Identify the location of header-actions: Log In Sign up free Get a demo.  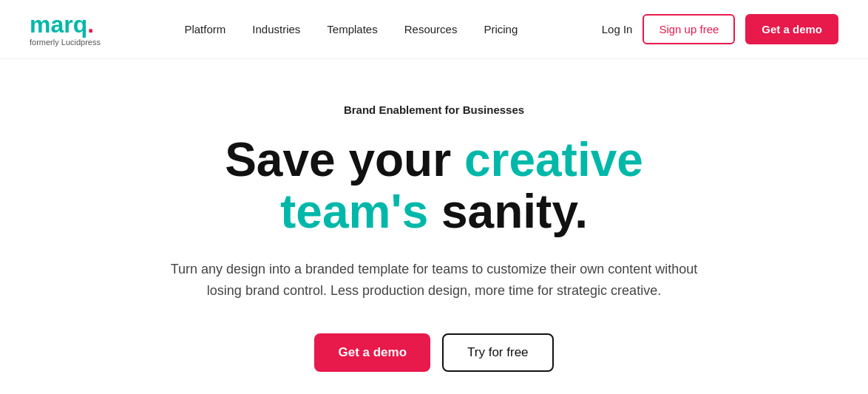
(720, 30).